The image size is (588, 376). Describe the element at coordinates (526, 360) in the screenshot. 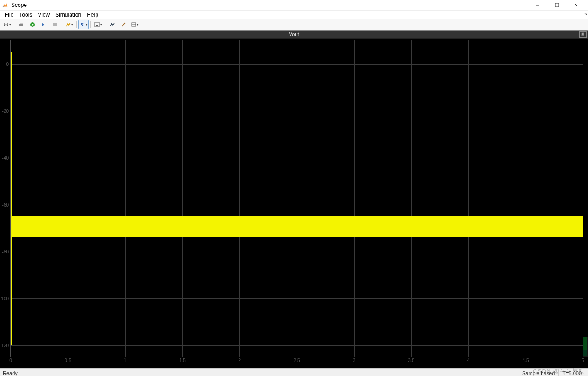

I see `x-tick-label: 4.5` at that location.